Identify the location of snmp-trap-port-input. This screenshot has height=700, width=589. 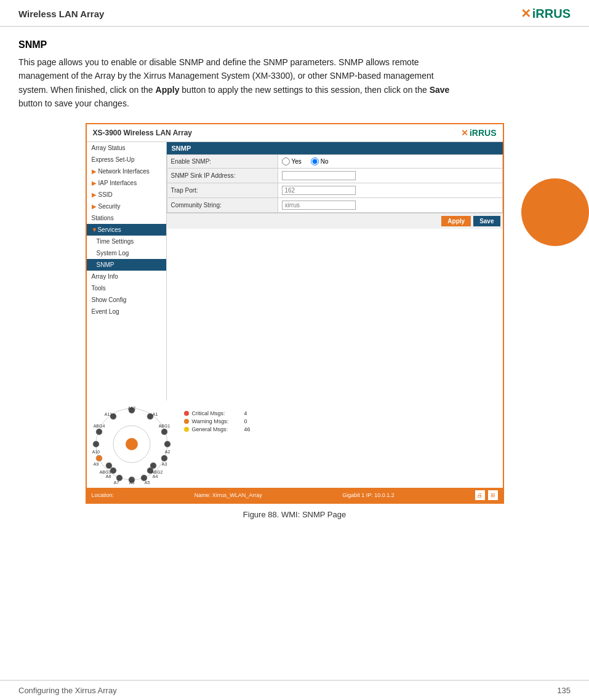
(319, 191).